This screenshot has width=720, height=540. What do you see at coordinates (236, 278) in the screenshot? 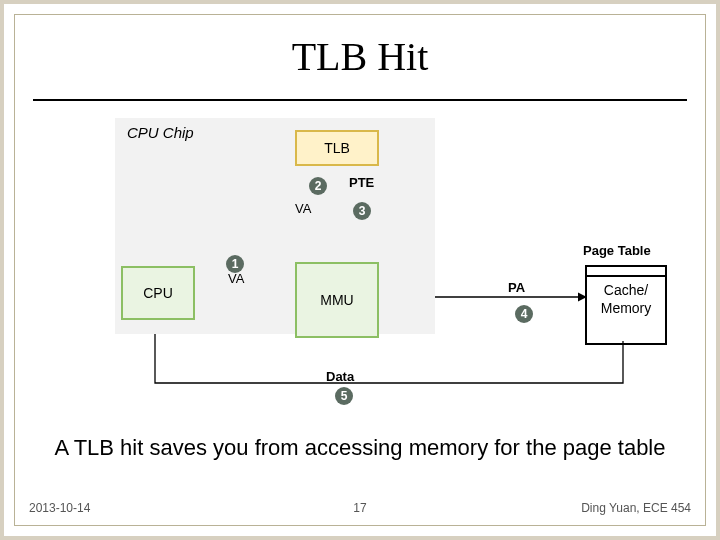
I see `va-label-1: VA` at bounding box center [236, 278].